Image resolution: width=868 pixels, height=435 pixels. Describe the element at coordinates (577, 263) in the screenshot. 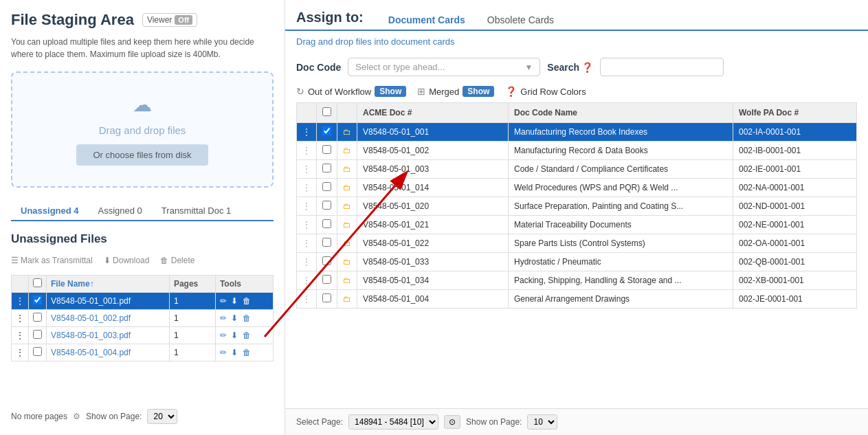

I see `data-table-row: ⋮ 🗀 V8548-05-01_033 Hydrostatic / Pneuma…` at that location.